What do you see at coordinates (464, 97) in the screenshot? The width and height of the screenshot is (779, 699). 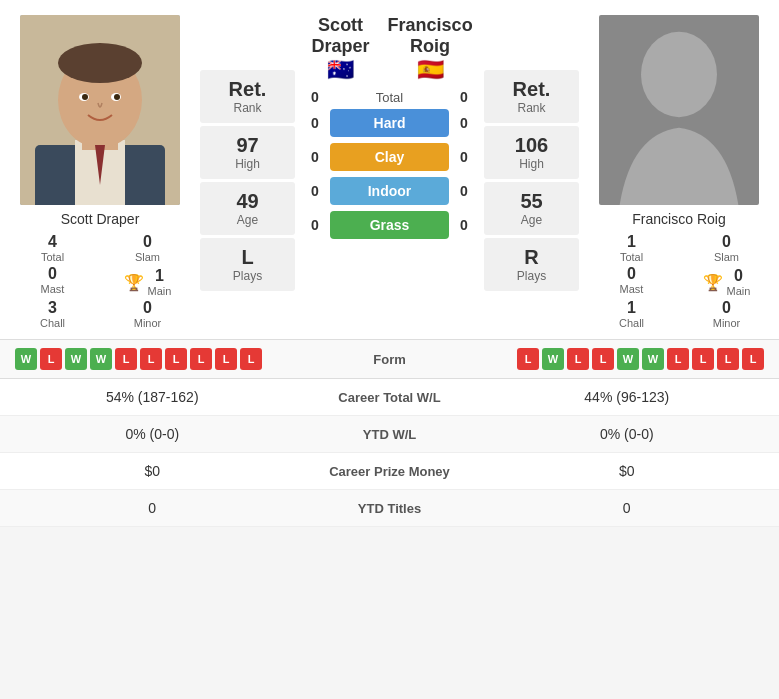 I see `right-total-score: 0` at bounding box center [464, 97].